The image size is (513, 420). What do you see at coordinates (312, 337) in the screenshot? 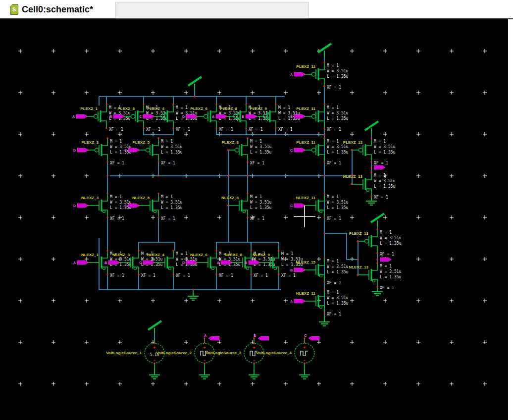
I see `source-pin-C: C` at bounding box center [312, 337].